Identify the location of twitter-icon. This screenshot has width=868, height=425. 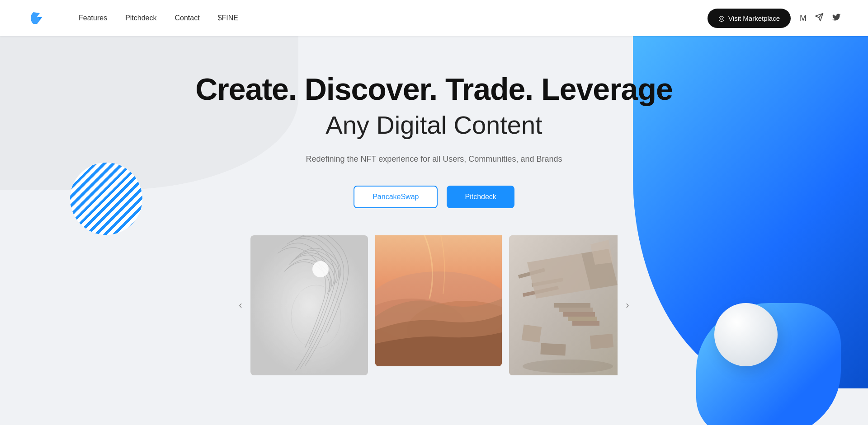
(836, 18).